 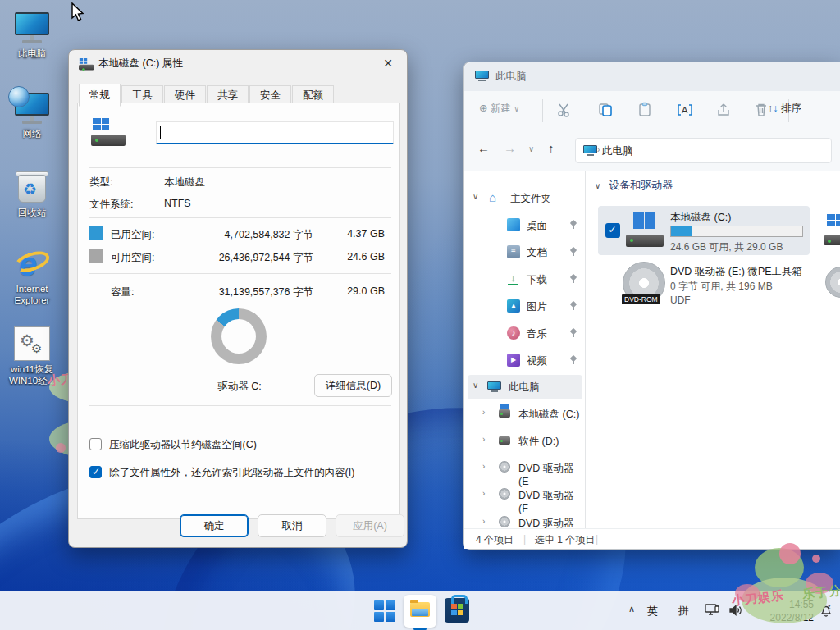 I want to click on sidebar-item-dvd-e: › DVD 驱动器 (E, so click(x=525, y=468).